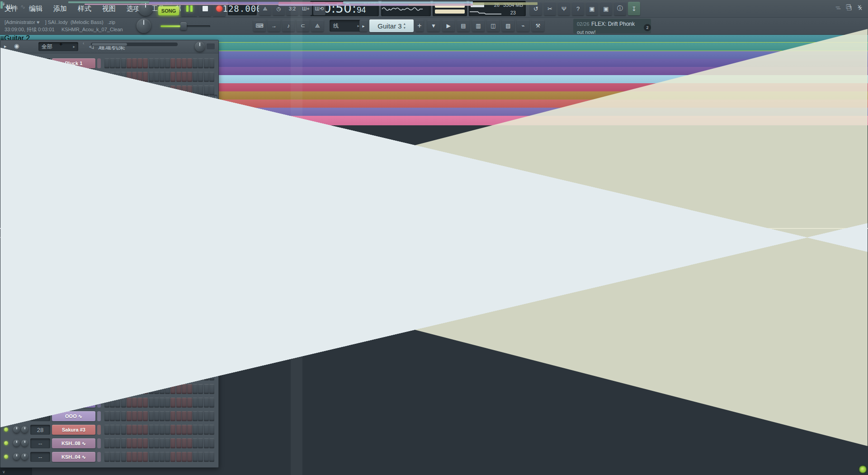  What do you see at coordinates (523, 26) in the screenshot?
I see `plugin-button: ⌁` at bounding box center [523, 26].